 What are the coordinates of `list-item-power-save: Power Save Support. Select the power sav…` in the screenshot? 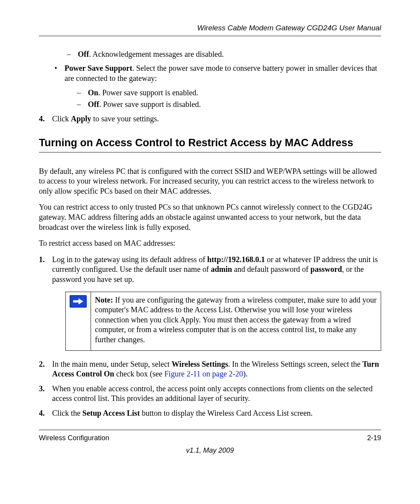 It's located at (218, 86).